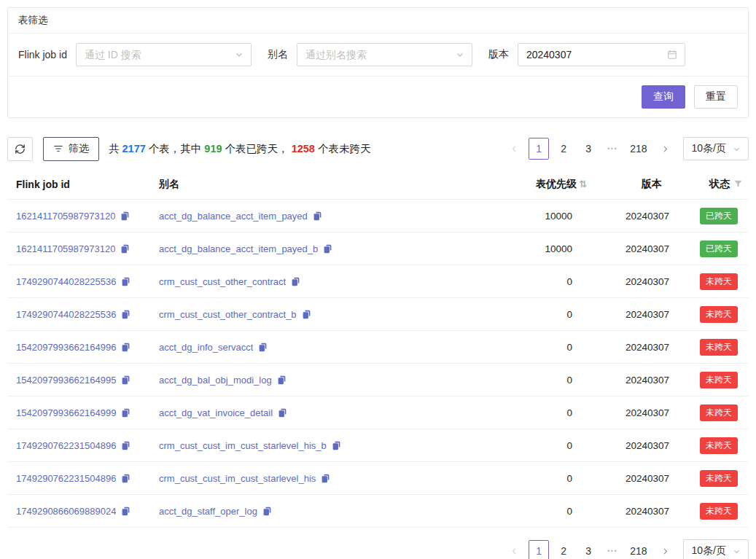 Image resolution: width=756 pixels, height=559 pixels. What do you see at coordinates (385, 55) in the screenshot?
I see `alias-select` at bounding box center [385, 55].